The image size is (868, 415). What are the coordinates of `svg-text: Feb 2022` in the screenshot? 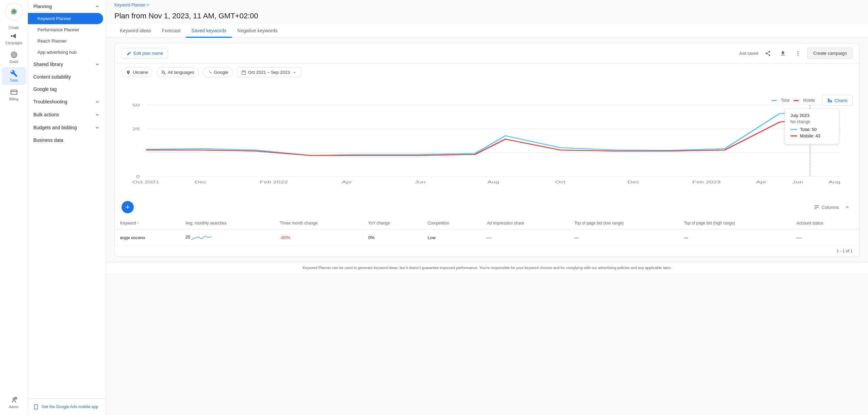 It's located at (274, 182).